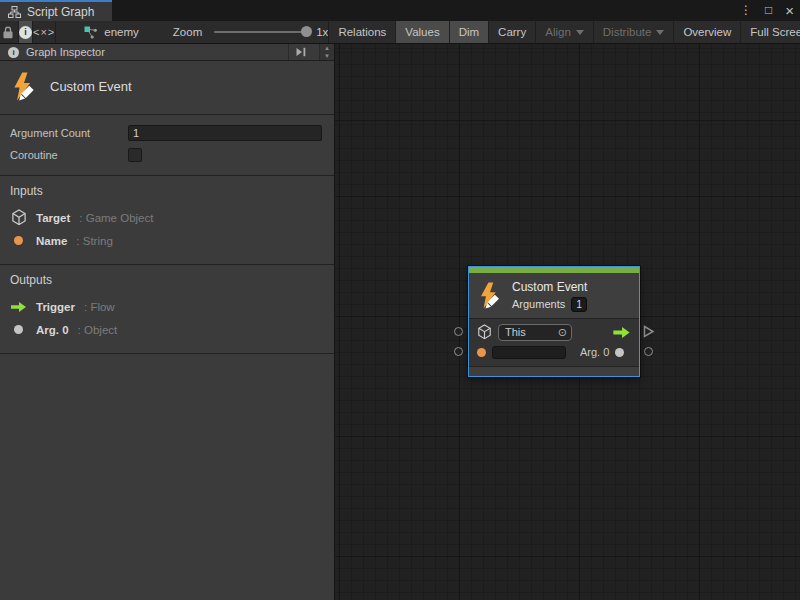 The height and width of the screenshot is (600, 800). Describe the element at coordinates (458, 332) in the screenshot. I see `node-input-port-target` at that location.